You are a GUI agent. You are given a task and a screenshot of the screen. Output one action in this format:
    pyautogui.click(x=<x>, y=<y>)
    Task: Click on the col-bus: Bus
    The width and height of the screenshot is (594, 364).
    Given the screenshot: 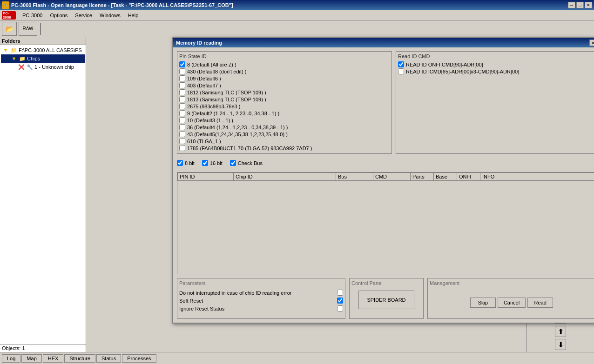 What is the action you would take?
    pyautogui.click(x=355, y=177)
    